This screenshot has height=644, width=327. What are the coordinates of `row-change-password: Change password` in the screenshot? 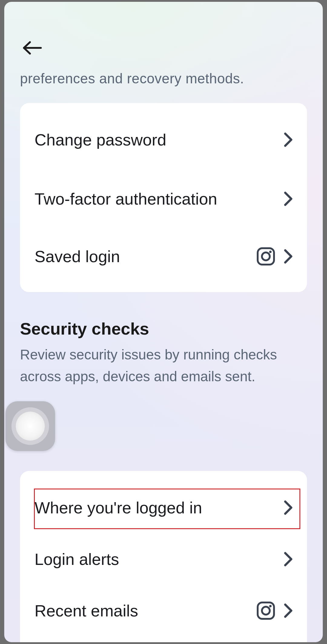 It's located at (164, 140).